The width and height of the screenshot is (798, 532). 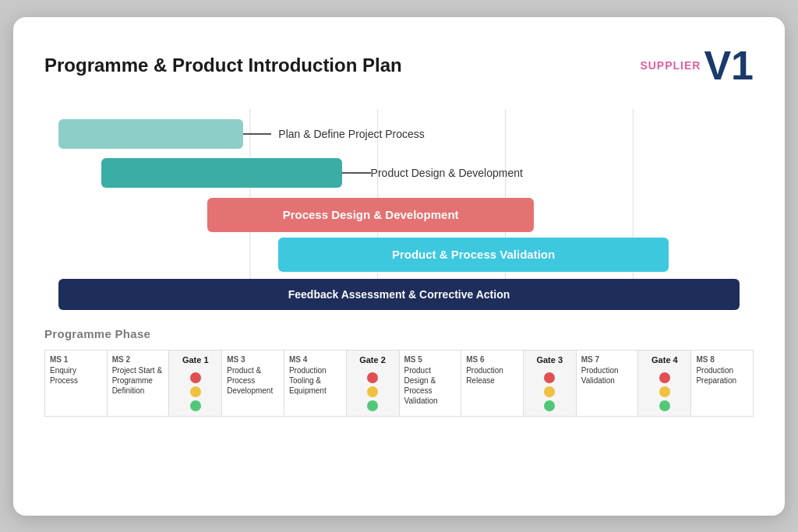 I want to click on phase-col-gate1: Gate 1, so click(x=196, y=383).